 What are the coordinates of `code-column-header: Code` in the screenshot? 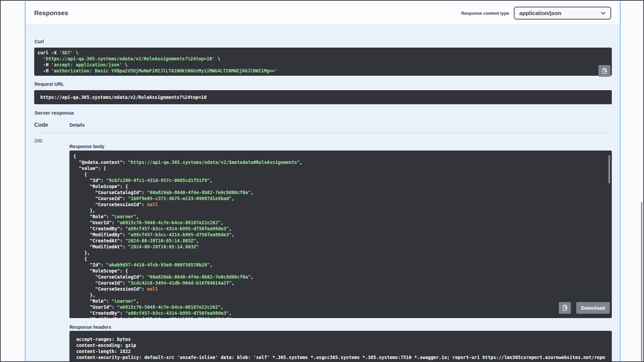 It's located at (52, 125).